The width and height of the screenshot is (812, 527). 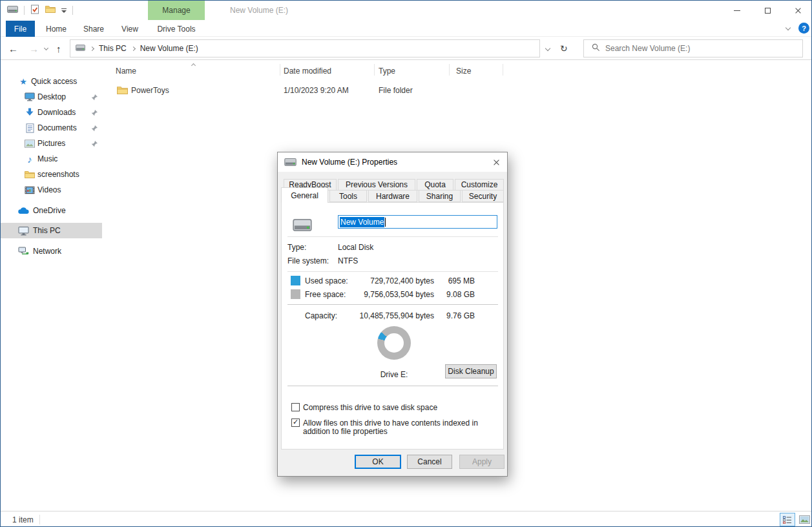 What do you see at coordinates (464, 71) in the screenshot?
I see `column-header-size: Size` at bounding box center [464, 71].